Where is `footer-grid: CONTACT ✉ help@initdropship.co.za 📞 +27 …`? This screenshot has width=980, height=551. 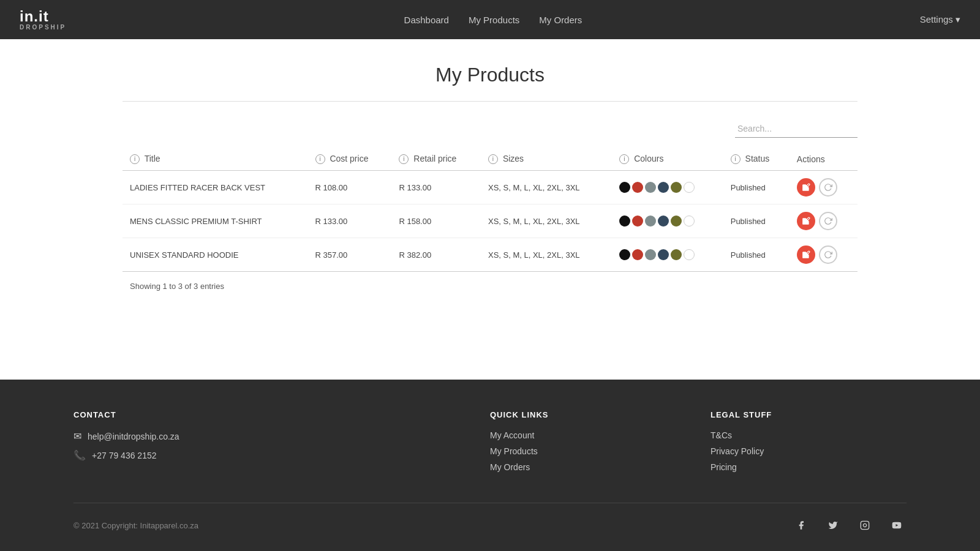
footer-grid: CONTACT ✉ help@initdropship.co.za 📞 +27 … is located at coordinates (490, 444).